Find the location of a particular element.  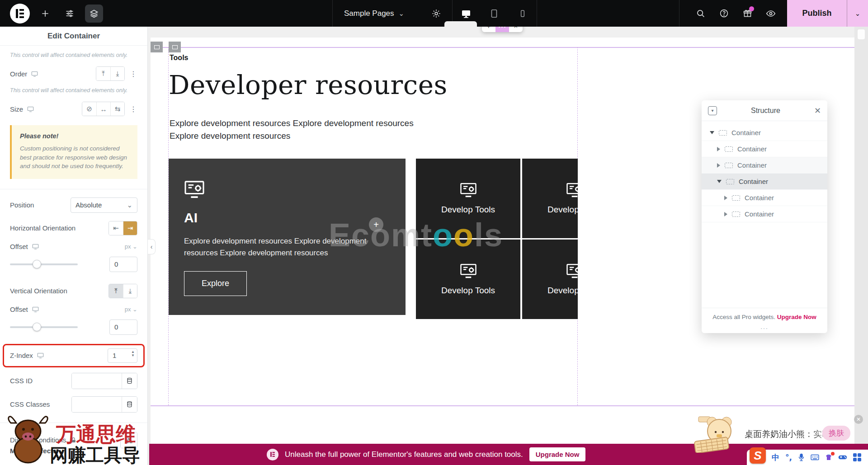

selected-section-outline-top is located at coordinates (503, 47).